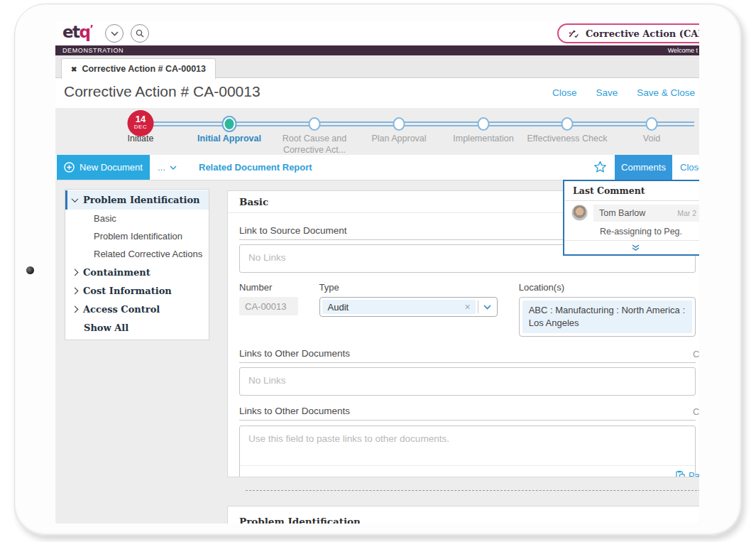  Describe the element at coordinates (229, 139) in the screenshot. I see `step-label-initial-approval: Initial Approval` at that location.